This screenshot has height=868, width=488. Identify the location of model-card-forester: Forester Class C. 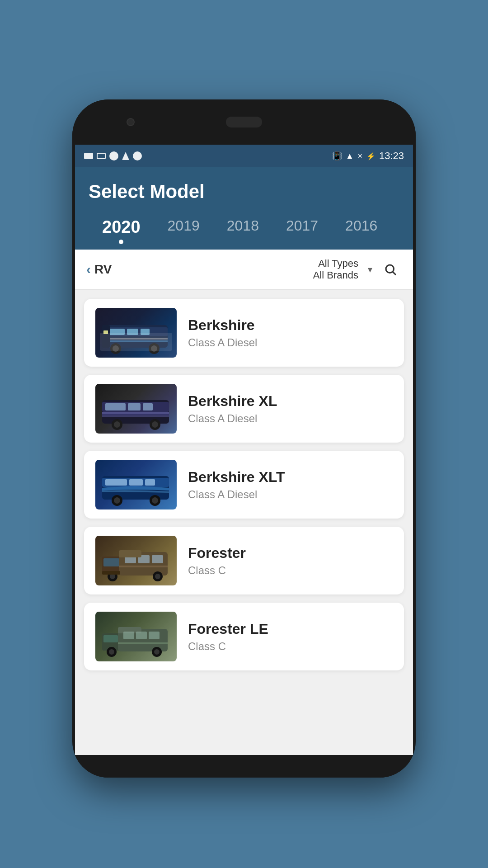
(244, 561).